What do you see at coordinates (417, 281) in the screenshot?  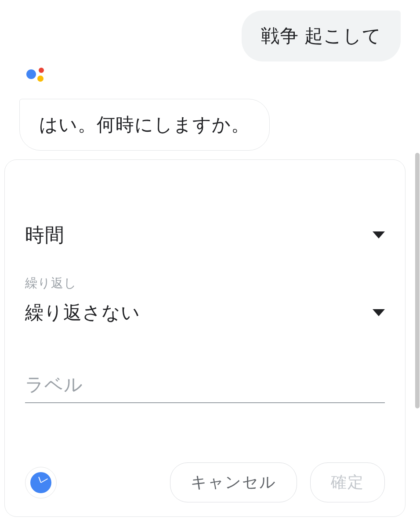 I see `scrollbar` at bounding box center [417, 281].